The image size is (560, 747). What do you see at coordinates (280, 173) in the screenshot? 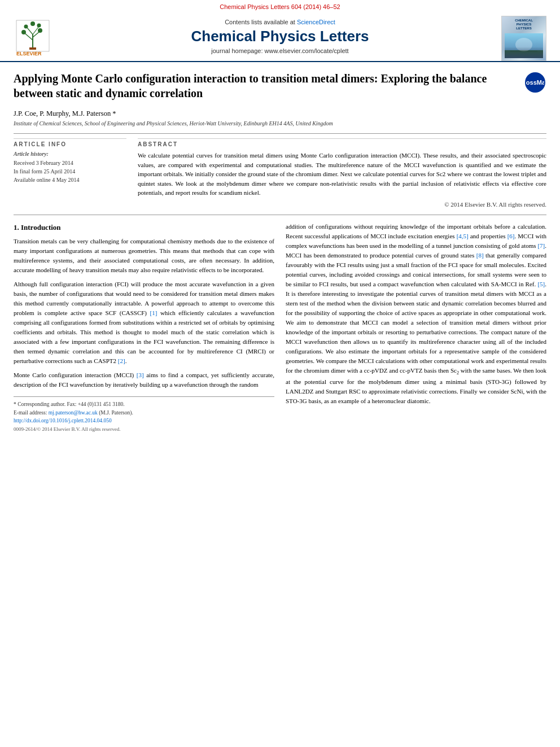
I see `article-info-abstract: ARTICLE INFO Article history: Received 3…` at bounding box center [280, 173].